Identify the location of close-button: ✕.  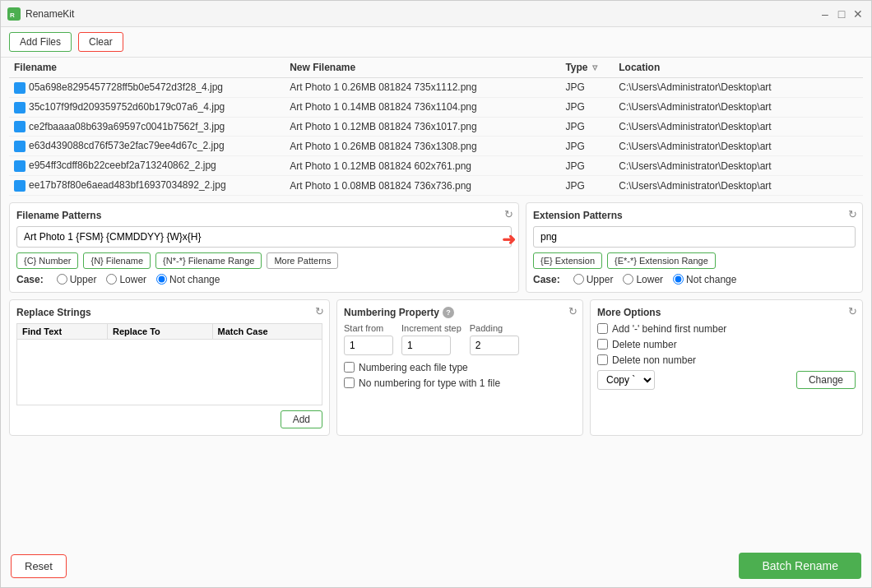
(858, 14).